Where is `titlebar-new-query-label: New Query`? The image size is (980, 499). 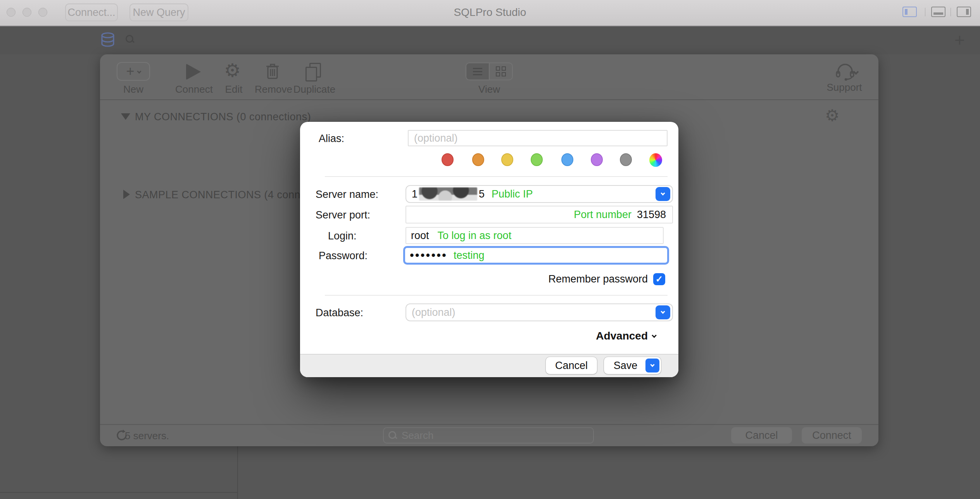
titlebar-new-query-label: New Query is located at coordinates (159, 12).